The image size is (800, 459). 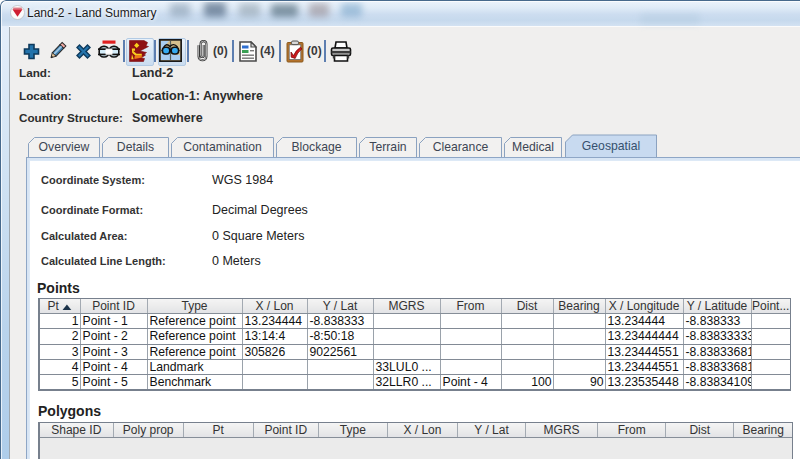 I want to click on svg-text: Details, so click(x=136, y=147).